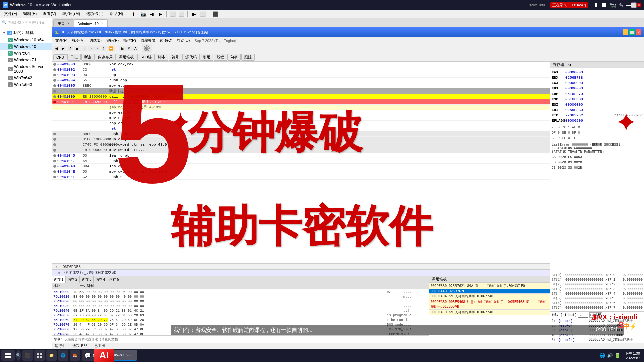 Image resolution: width=644 pixels, height=362 pixels. What do you see at coordinates (162, 57) in the screenshot?
I see `func-script: 脚本` at bounding box center [162, 57].